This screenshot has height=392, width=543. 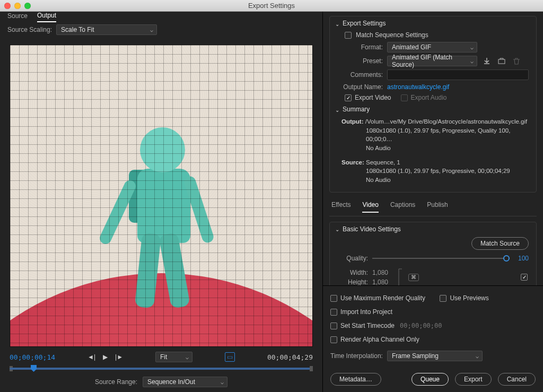 I want to click on tab-captions: Captions, so click(x=403, y=207).